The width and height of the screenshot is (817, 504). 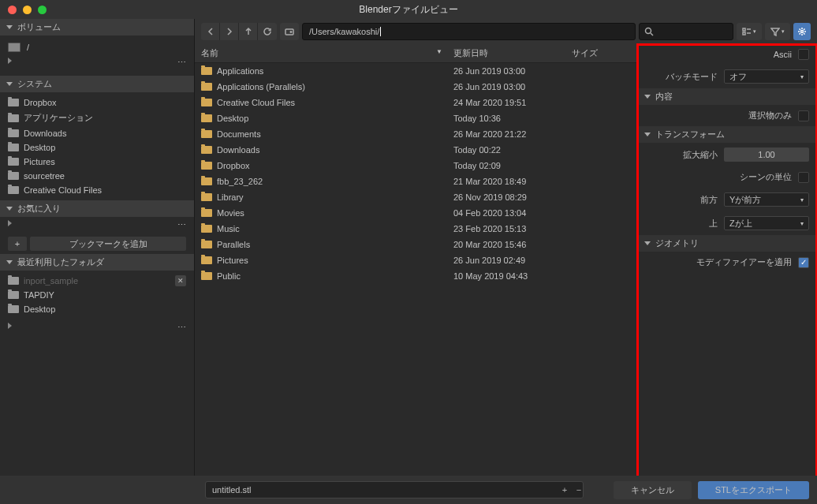 What do you see at coordinates (579, 490) in the screenshot?
I see `decrement-button: −` at bounding box center [579, 490].